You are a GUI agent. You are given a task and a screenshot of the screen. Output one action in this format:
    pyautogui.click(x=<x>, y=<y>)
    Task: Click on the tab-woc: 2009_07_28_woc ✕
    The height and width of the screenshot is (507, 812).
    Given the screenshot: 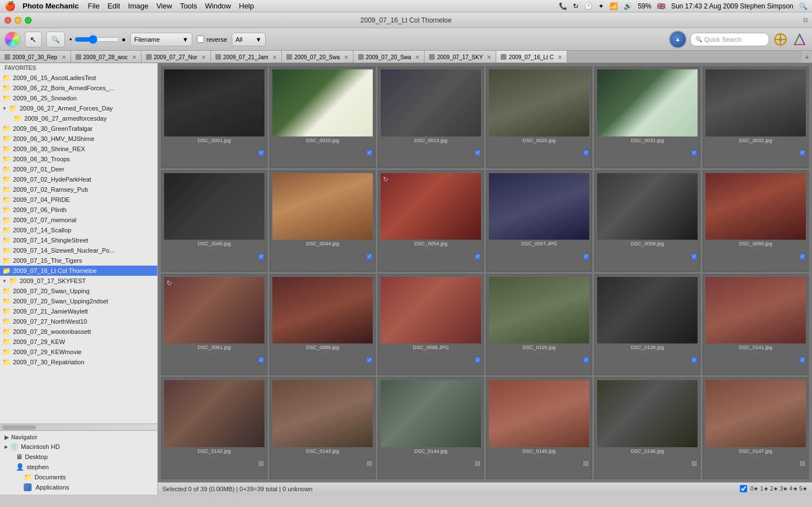 What is the action you would take?
    pyautogui.click(x=106, y=56)
    